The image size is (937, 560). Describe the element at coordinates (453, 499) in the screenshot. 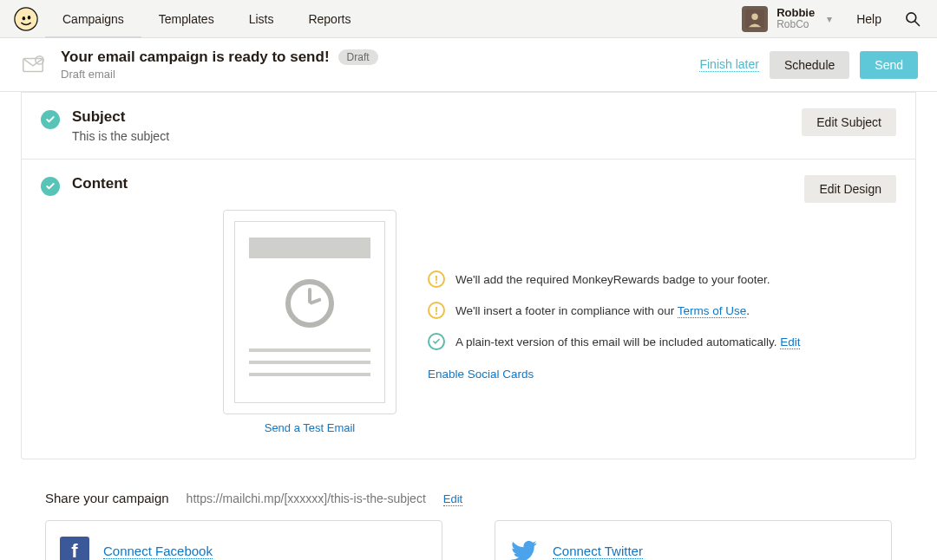

I see `share-url-edit-link: Edit` at that location.